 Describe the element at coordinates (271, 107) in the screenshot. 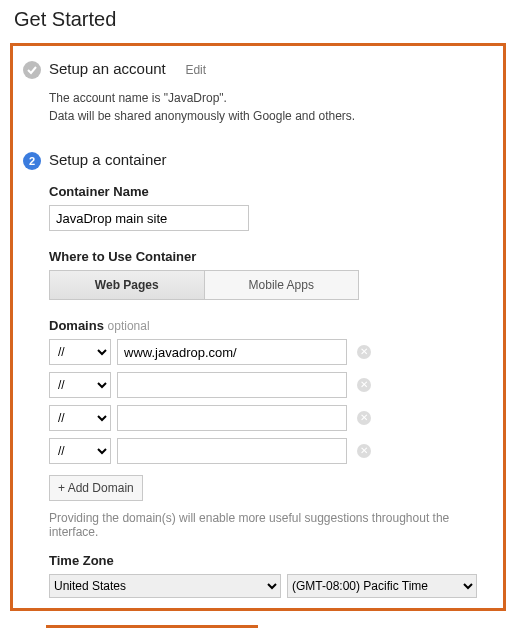

I see `step1-summary: The account name is "JavaDrop". Data wil…` at that location.